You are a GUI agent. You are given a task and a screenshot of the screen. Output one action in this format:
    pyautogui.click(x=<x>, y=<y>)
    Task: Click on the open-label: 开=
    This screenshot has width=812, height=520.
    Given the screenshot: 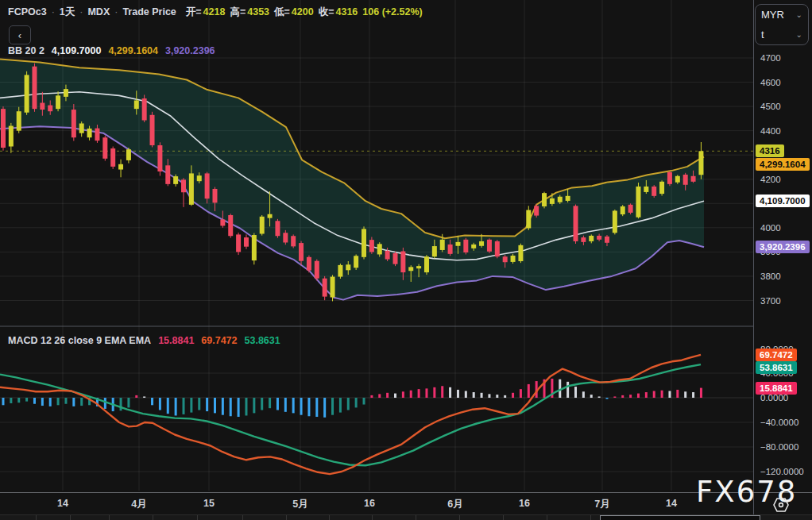 What is the action you would take?
    pyautogui.click(x=194, y=13)
    